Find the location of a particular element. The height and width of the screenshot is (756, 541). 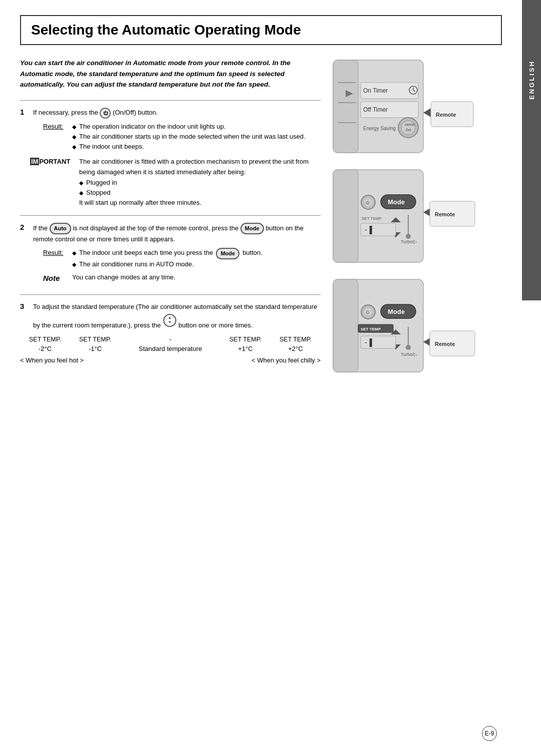

page-title: Selecting the Automatic Operating Mode is located at coordinates (261, 30).